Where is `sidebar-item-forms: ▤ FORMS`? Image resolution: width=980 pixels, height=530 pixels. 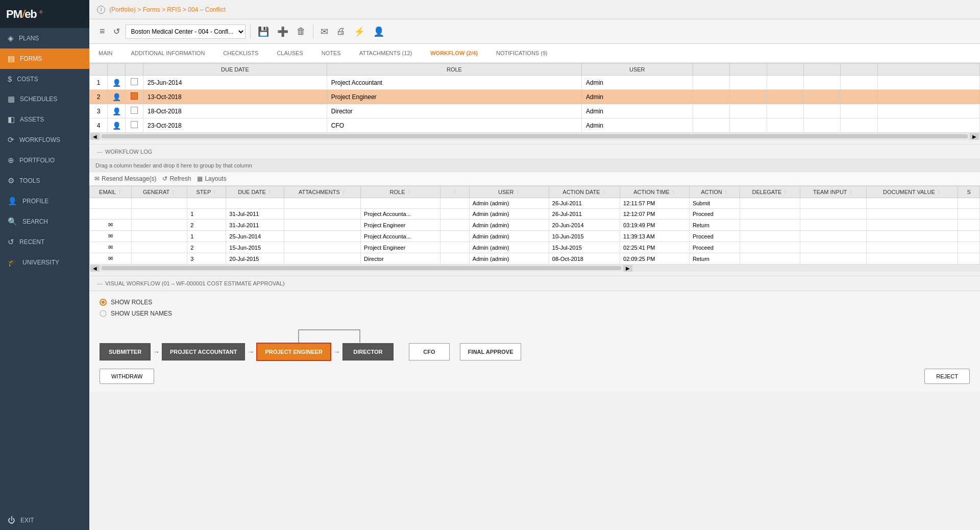
sidebar-item-forms: ▤ FORMS is located at coordinates (45, 59).